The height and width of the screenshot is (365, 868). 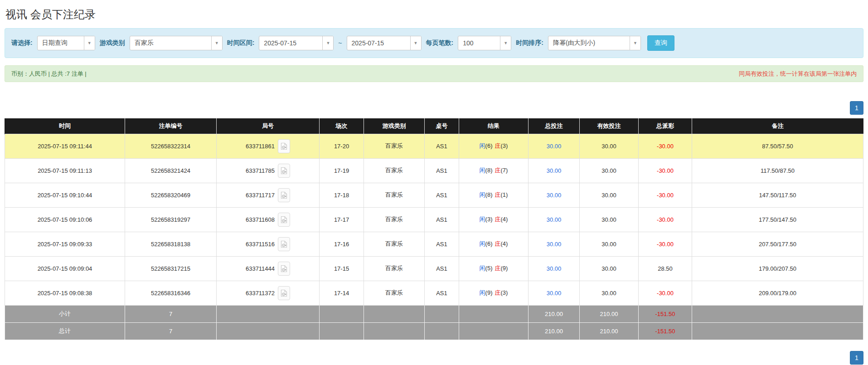 What do you see at coordinates (434, 331) in the screenshot?
I see `total-row: 总计 7 210.00 210.00 -151.50` at bounding box center [434, 331].